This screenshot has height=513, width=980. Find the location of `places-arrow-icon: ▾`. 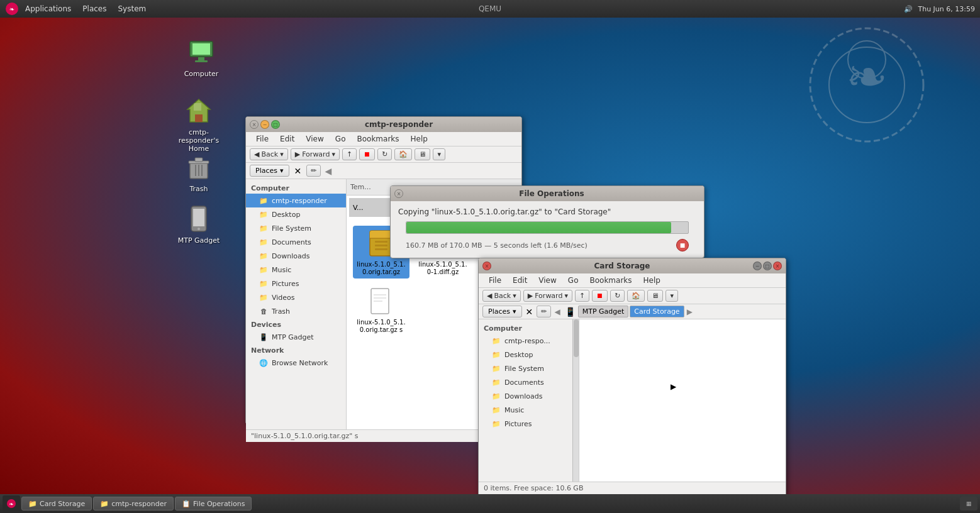

places-arrow-icon: ▾ is located at coordinates (282, 171).